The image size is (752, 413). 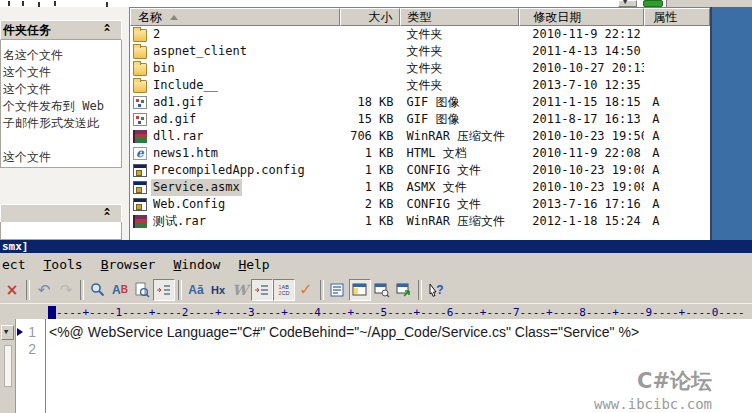 I want to click on menu-ect: ect, so click(x=17, y=264).